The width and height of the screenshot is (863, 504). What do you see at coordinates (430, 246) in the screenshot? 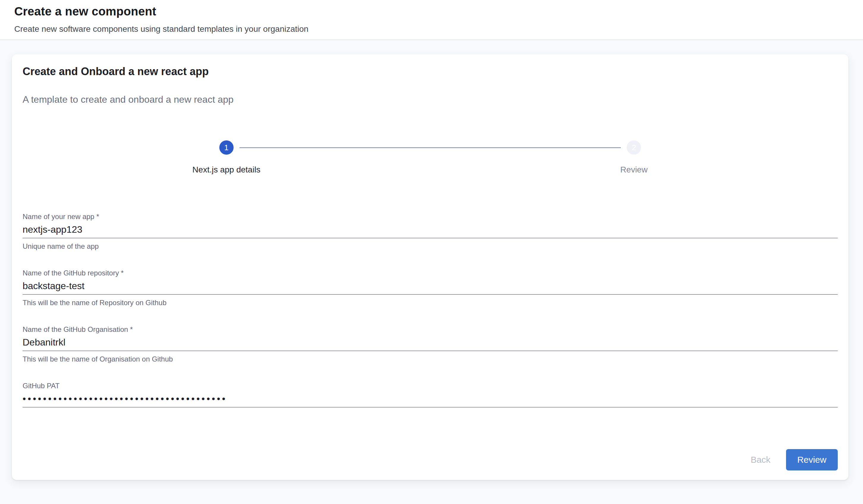
I see `app-name-helper: Unique name of the app` at bounding box center [430, 246].